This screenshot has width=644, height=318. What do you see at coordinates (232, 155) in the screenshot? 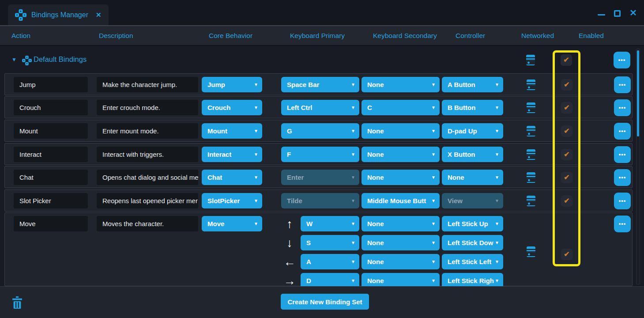
I see `core-behavior-dropdown: Interact▼` at bounding box center [232, 155].